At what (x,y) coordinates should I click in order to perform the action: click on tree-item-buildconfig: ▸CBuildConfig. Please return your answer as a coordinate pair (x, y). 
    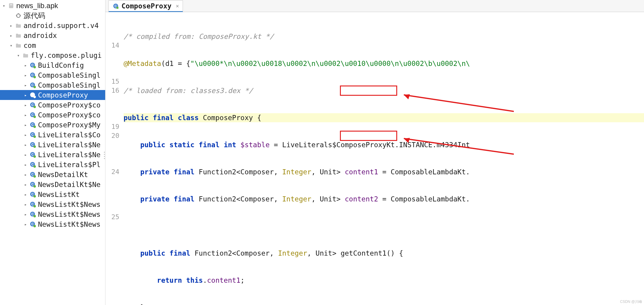
    Looking at the image, I should click on (52, 65).